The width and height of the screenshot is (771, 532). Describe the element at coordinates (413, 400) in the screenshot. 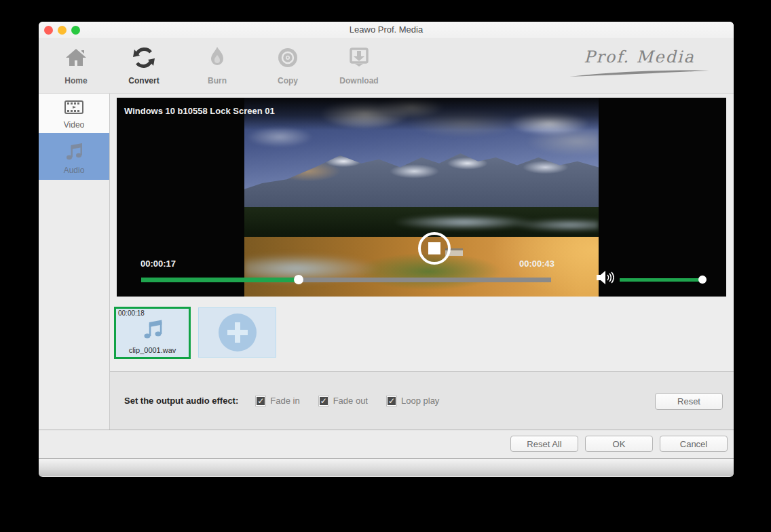

I see `loop-play-checkbox: ✓ Loop play` at that location.